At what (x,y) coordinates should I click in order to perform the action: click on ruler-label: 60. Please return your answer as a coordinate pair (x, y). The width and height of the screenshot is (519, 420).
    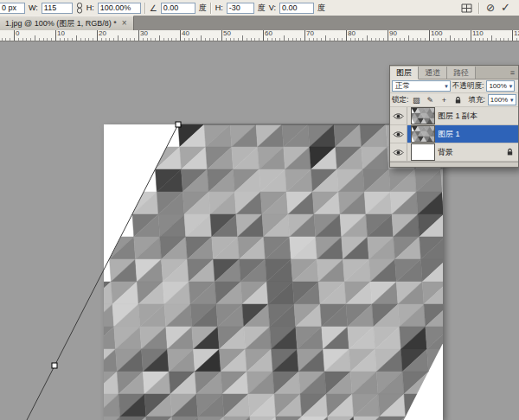
    Looking at the image, I should click on (268, 34).